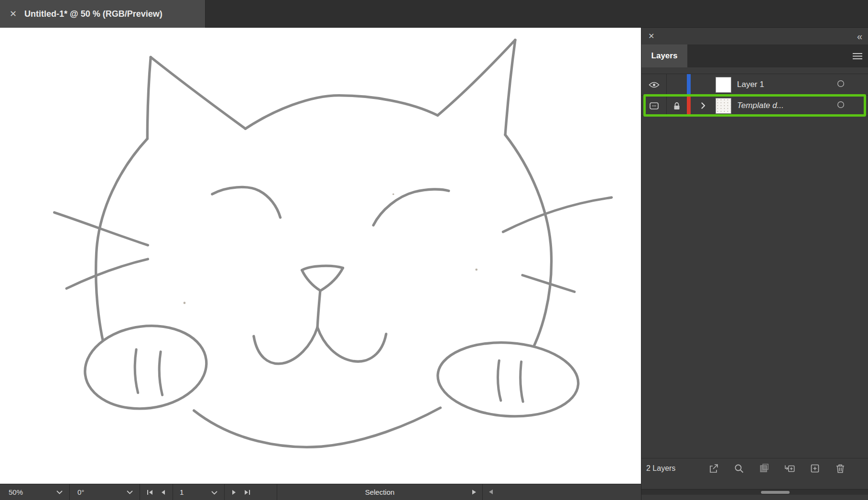 This screenshot has height=500, width=868. What do you see at coordinates (654, 85) in the screenshot?
I see `visibility-toggle` at bounding box center [654, 85].